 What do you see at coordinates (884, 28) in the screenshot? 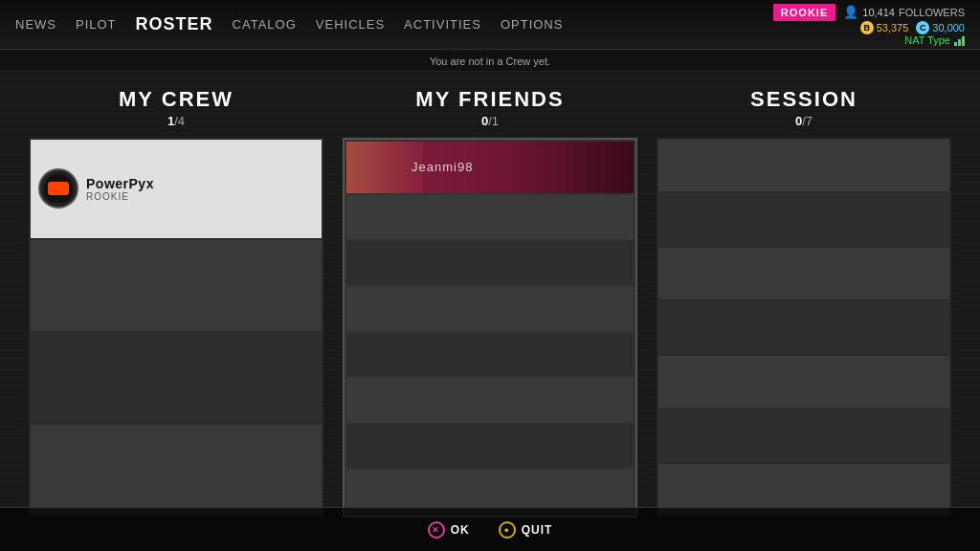
I see `bucks-display: B 53,375` at bounding box center [884, 28].